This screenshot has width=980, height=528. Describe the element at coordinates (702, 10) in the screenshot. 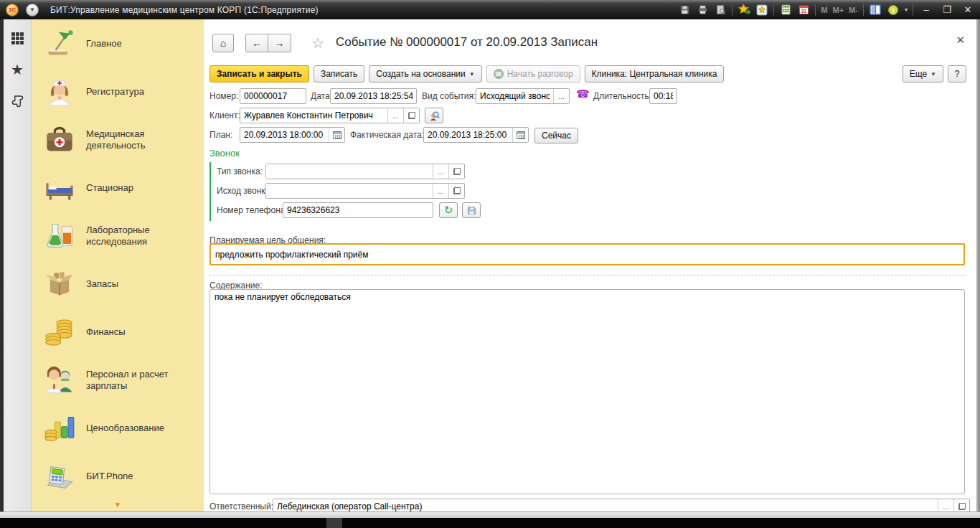

I see `print-icon` at that location.